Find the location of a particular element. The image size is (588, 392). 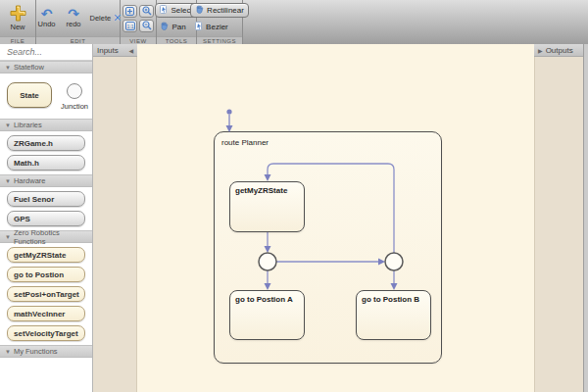

search-row is located at coordinates (46, 53).